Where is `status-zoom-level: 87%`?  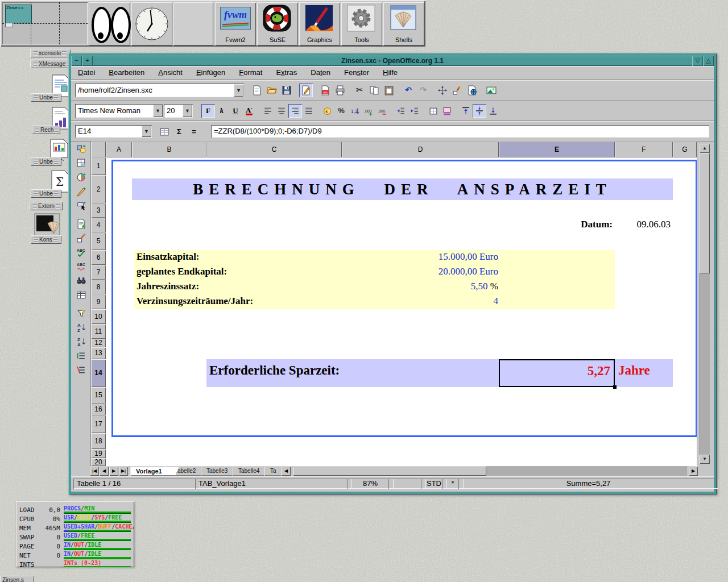
status-zoom-level: 87% is located at coordinates (370, 484).